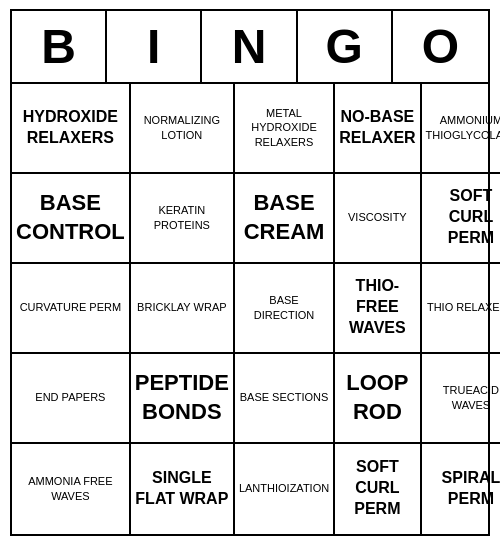 The height and width of the screenshot is (544, 500). Describe the element at coordinates (377, 398) in the screenshot. I see `cell-text: LOOP ROD` at that location.